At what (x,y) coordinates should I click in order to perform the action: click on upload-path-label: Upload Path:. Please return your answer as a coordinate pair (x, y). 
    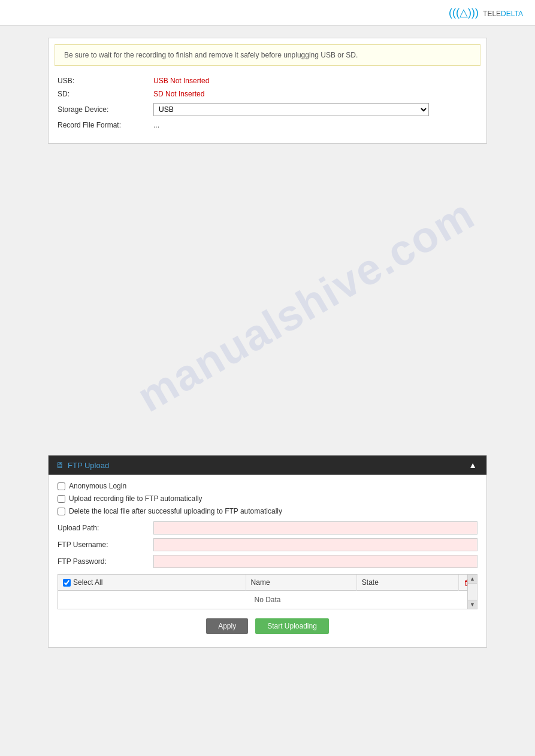
    Looking at the image, I should click on (105, 528).